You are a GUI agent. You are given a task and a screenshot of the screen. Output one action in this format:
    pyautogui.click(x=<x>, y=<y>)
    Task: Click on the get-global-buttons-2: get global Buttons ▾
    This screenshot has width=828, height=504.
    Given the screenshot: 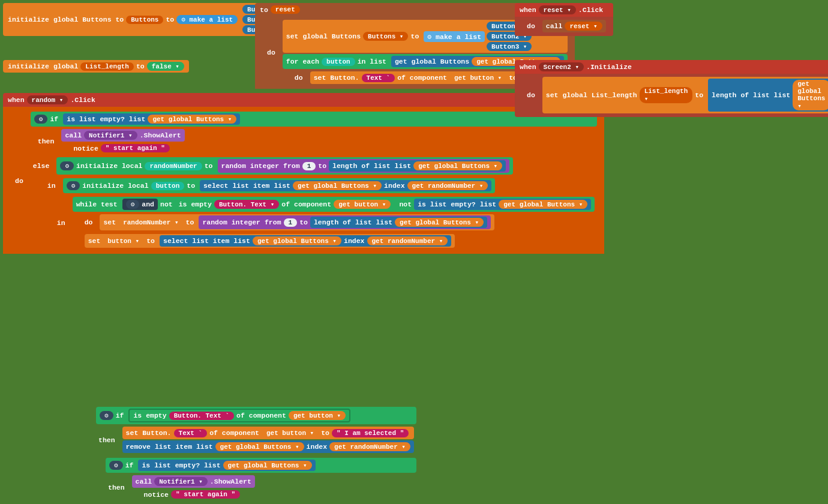 What is the action you would take?
    pyautogui.click(x=458, y=166)
    